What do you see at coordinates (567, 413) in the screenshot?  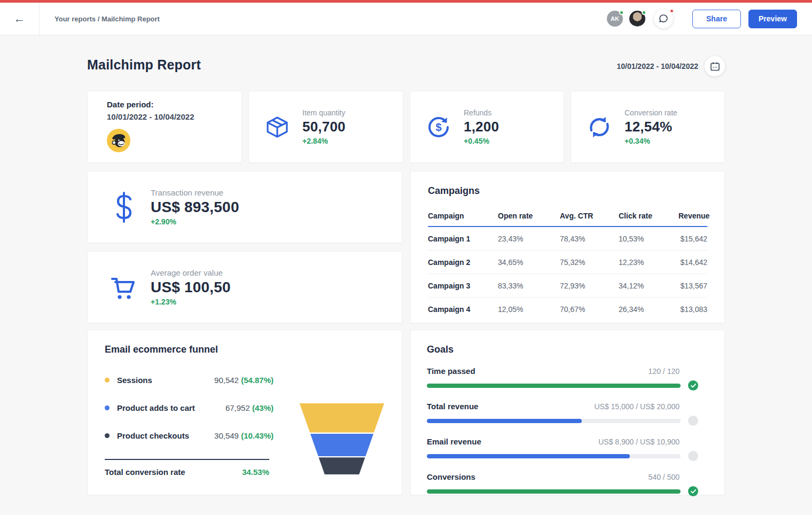 I see `goal-item: Total revenue US$ 15,000 / US$ 20,000` at bounding box center [567, 413].